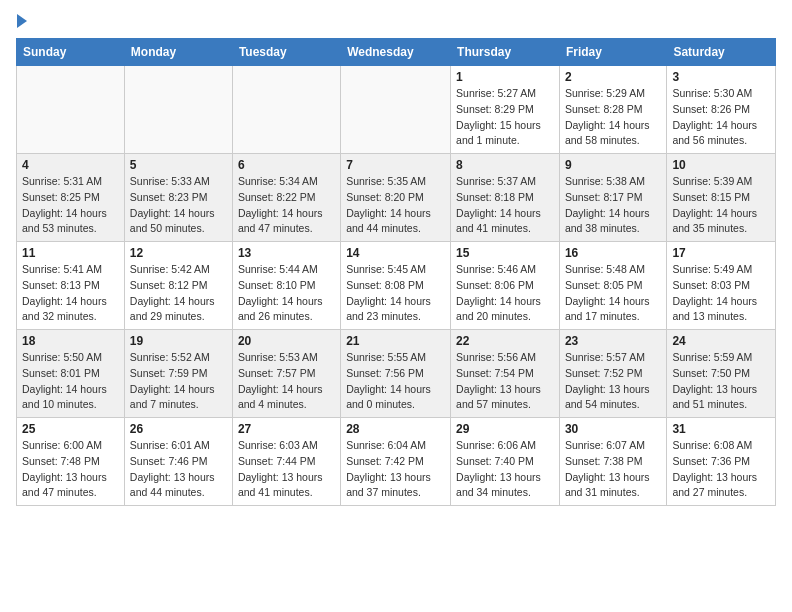 The height and width of the screenshot is (612, 792). I want to click on day-number: 5, so click(178, 165).